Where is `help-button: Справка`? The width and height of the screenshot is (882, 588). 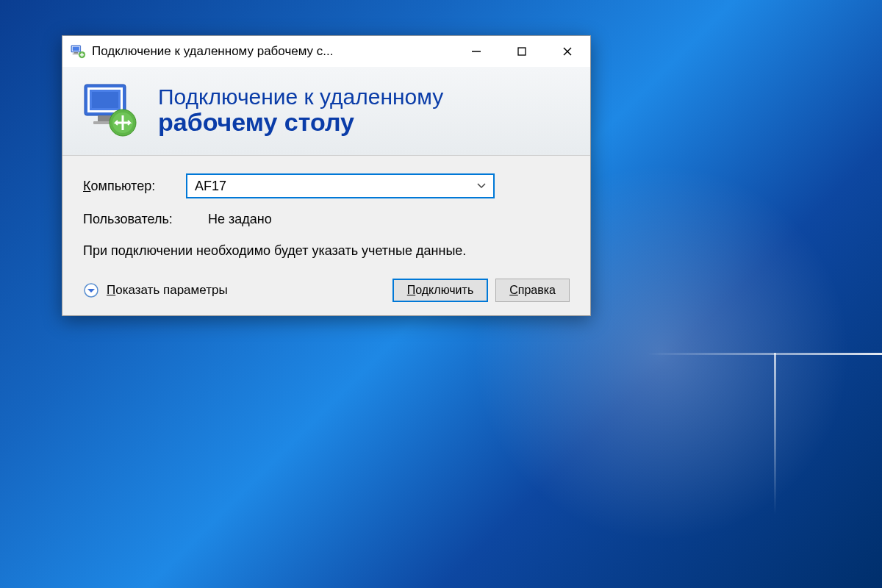 help-button: Справка is located at coordinates (532, 290).